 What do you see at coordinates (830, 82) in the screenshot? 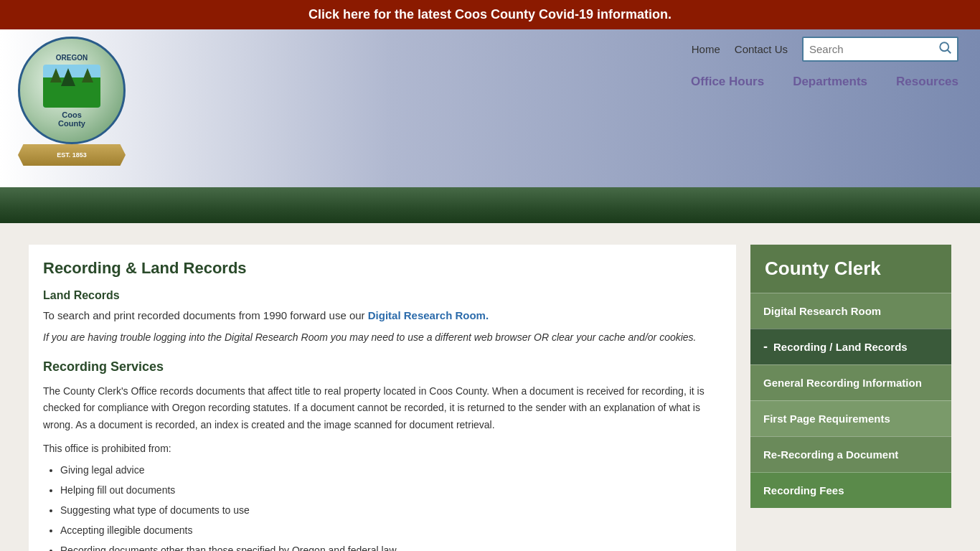
I see `departments-link: Departments` at bounding box center [830, 82].